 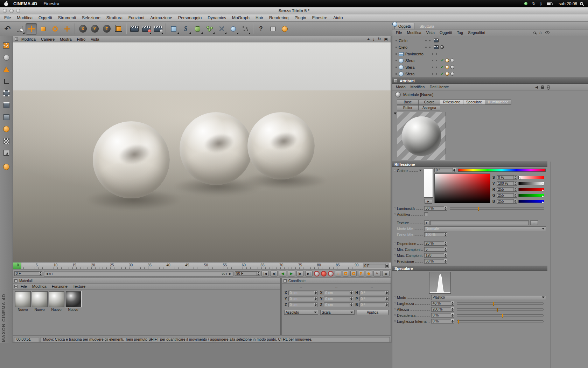 What do you see at coordinates (25, 4) in the screenshot?
I see `app-menu-title: CINEMA 4D` at bounding box center [25, 4].